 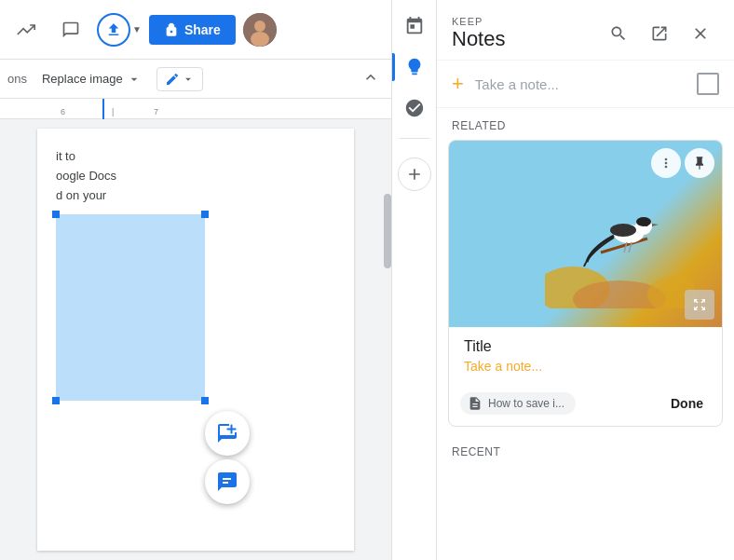 I want to click on note-content: Take a note..., so click(x=585, y=366).